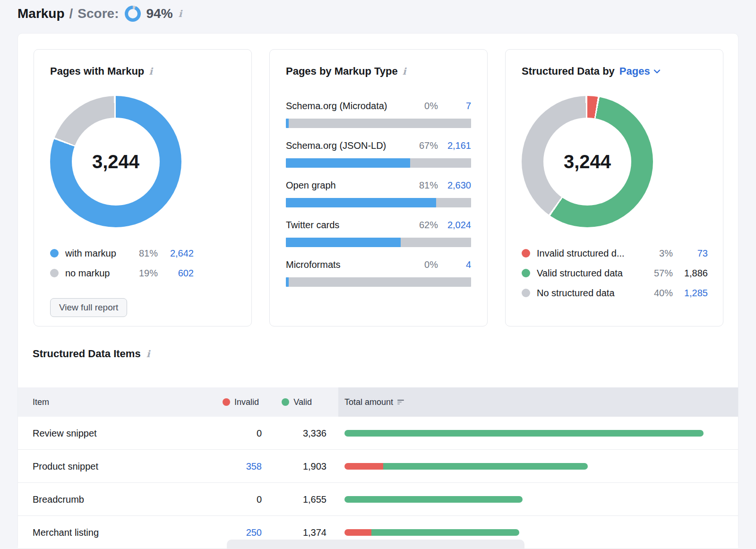 The image size is (756, 549). I want to click on legend-value: 602, so click(176, 273).